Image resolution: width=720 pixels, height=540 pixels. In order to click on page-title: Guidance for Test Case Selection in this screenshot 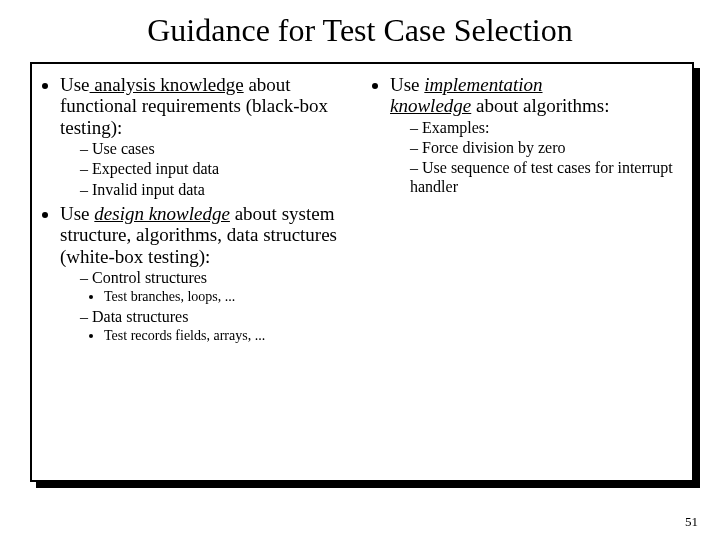, I will do `click(360, 26)`.